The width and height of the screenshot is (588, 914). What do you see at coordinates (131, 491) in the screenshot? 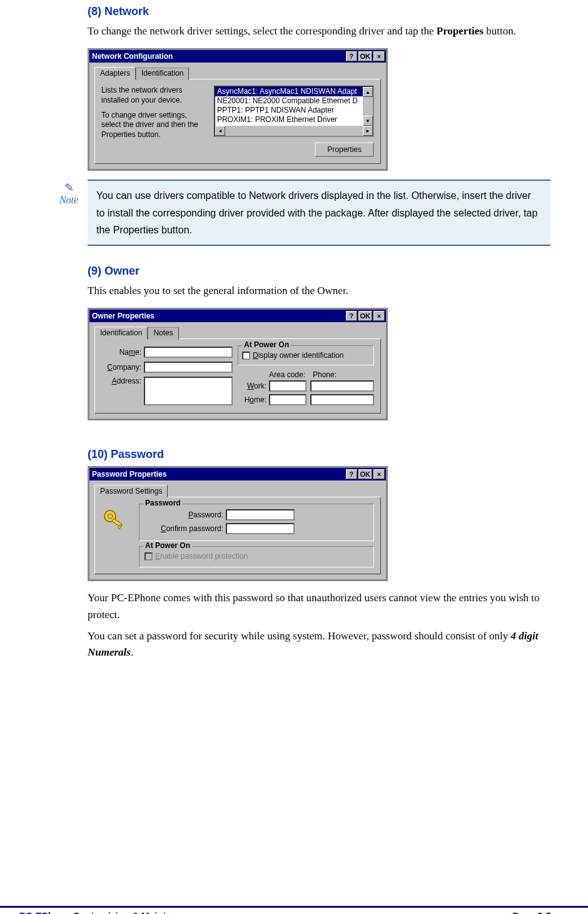
I see `tab-password-settings: Password Settings` at bounding box center [131, 491].